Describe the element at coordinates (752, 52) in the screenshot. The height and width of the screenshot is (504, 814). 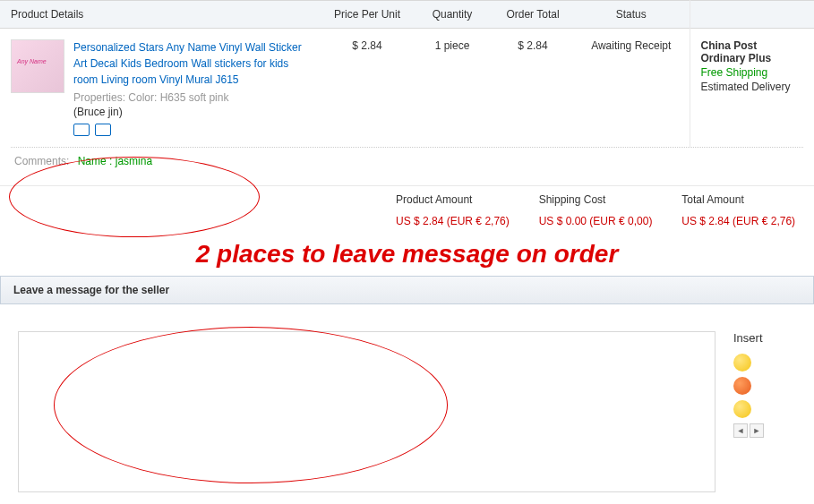
I see `shipping-method: China Post Ordinary Plus` at that location.